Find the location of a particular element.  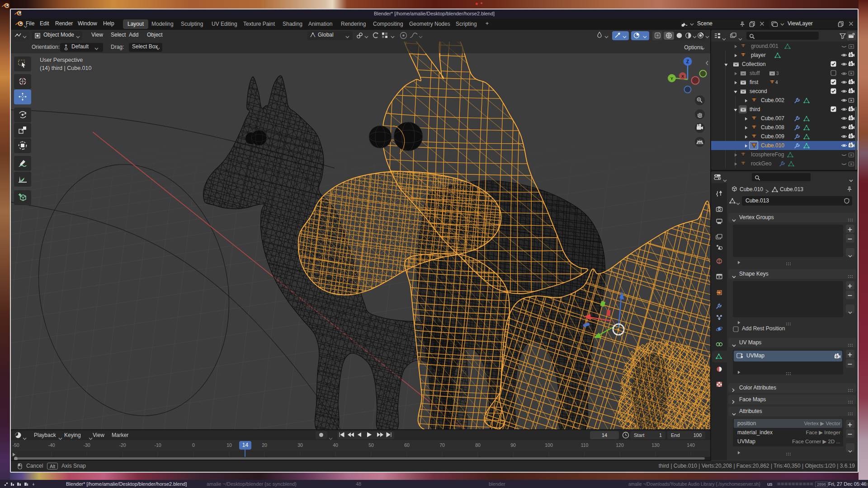

svg-text: Y is located at coordinates (672, 79).